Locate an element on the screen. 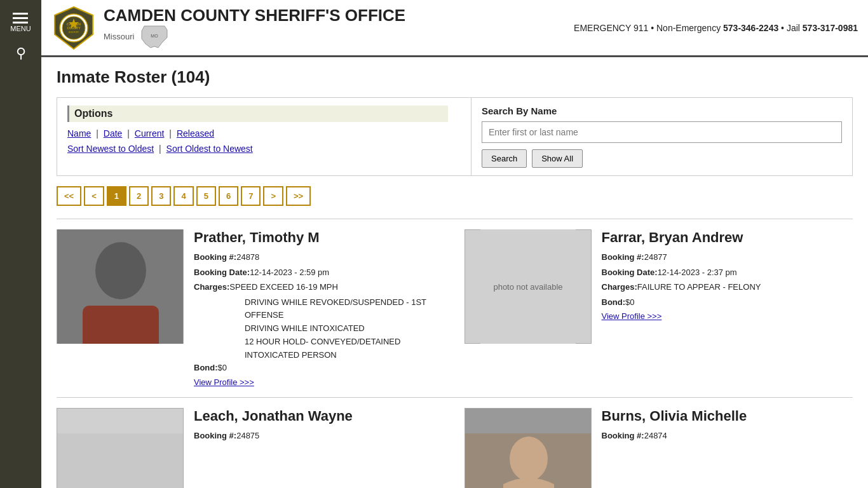  pagination-page-5: 5 is located at coordinates (206, 196).